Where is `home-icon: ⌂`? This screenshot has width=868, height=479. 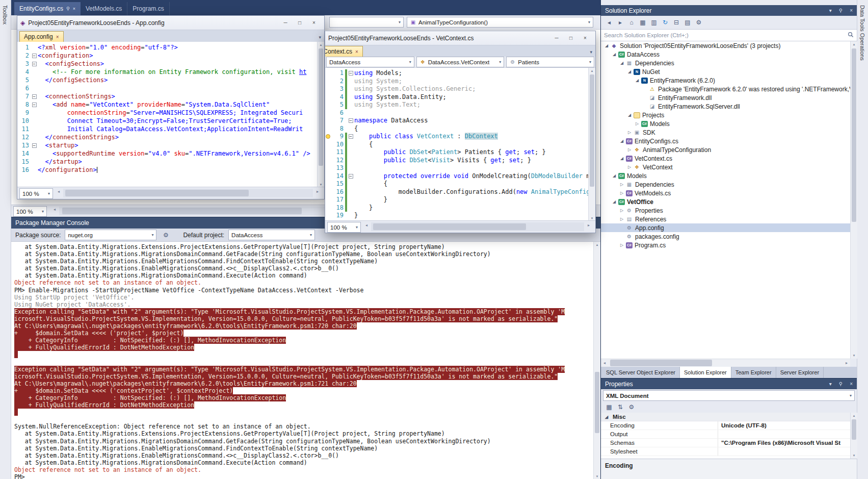
home-icon: ⌂ is located at coordinates (632, 22).